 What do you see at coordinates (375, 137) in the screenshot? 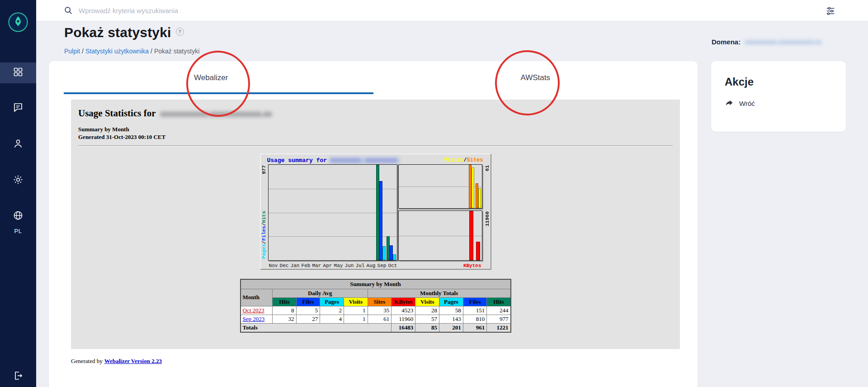
I see `generated-timestamp: Generated 31-Oct-2023 00:10 CET` at bounding box center [375, 137].